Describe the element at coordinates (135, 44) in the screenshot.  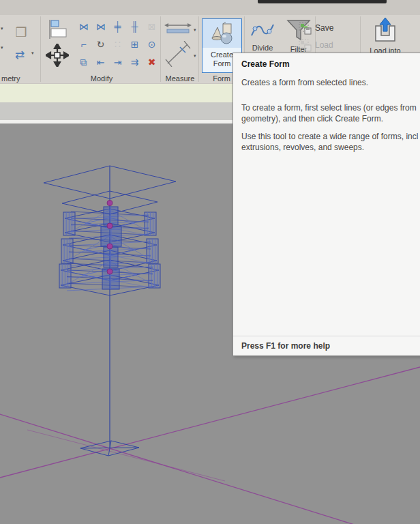
I see `scale-icon: ⊞` at that location.